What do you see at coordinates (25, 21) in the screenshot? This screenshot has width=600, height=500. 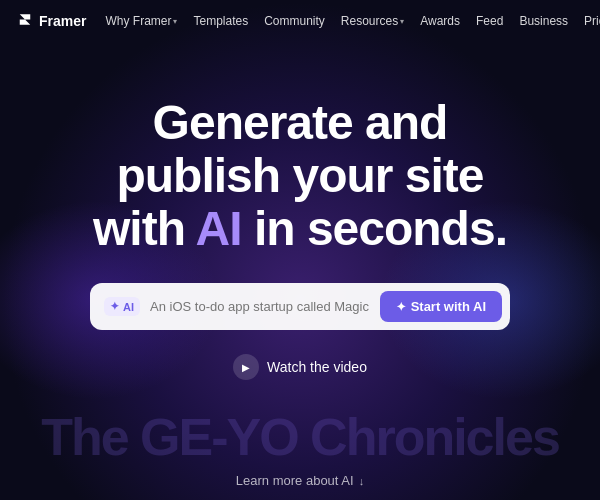 I see `framer-logo-icon` at bounding box center [25, 21].